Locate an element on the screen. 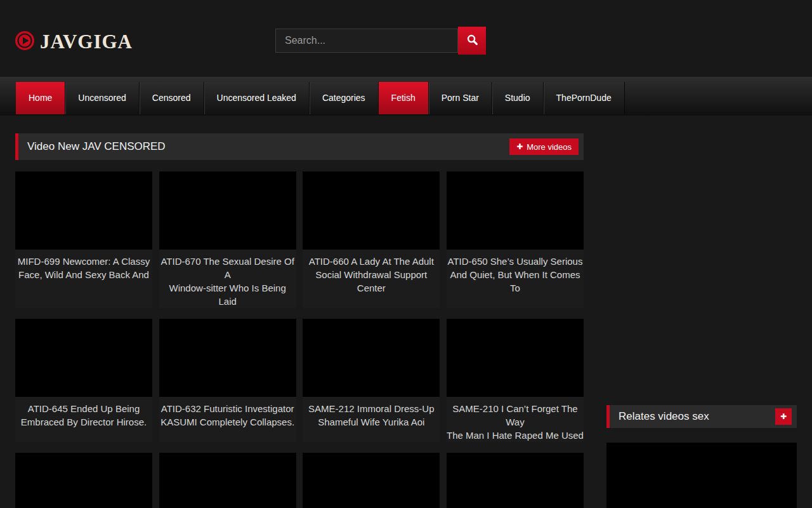  video-title: ATID-650 She’s Usually Serious And Quiet… is located at coordinates (515, 272).